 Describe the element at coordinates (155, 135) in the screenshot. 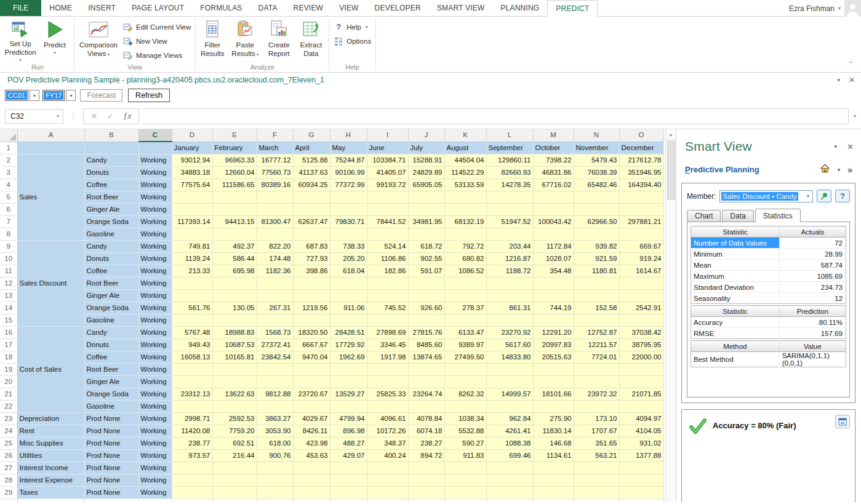

I see `column-header-C: C` at that location.